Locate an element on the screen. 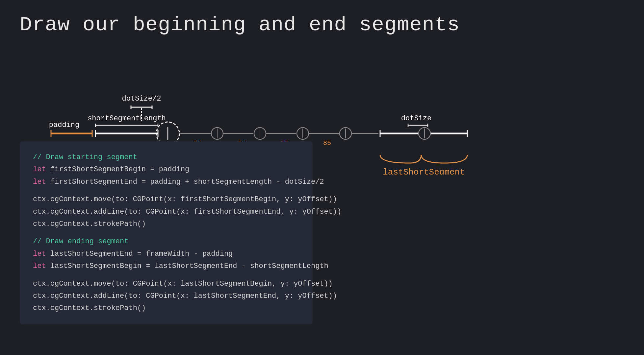 This screenshot has height=355, width=644. code-line-stroke1: ctx.cgContext.strokePath() is located at coordinates (166, 224).